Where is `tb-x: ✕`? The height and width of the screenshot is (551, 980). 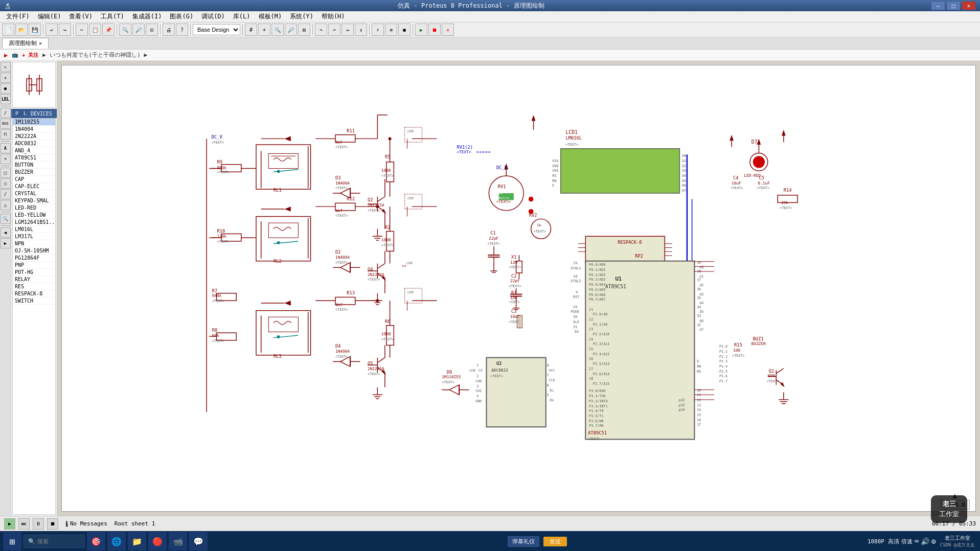
tb-x: ✕ is located at coordinates (448, 30).